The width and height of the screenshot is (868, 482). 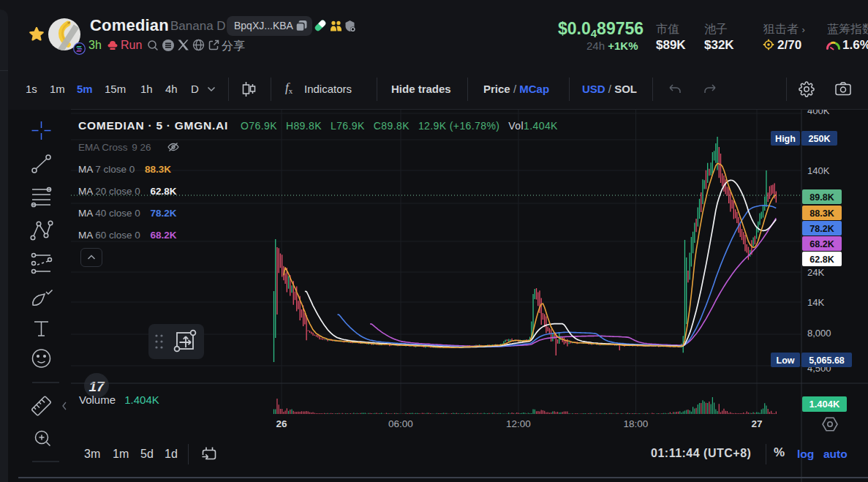 What do you see at coordinates (282, 424) in the screenshot?
I see `svg-text: 26` at bounding box center [282, 424].